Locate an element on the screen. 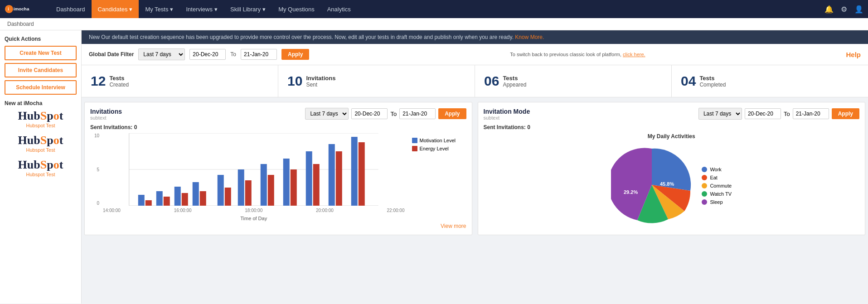  invitations-chart-area: 10 5 0 is located at coordinates (278, 177).